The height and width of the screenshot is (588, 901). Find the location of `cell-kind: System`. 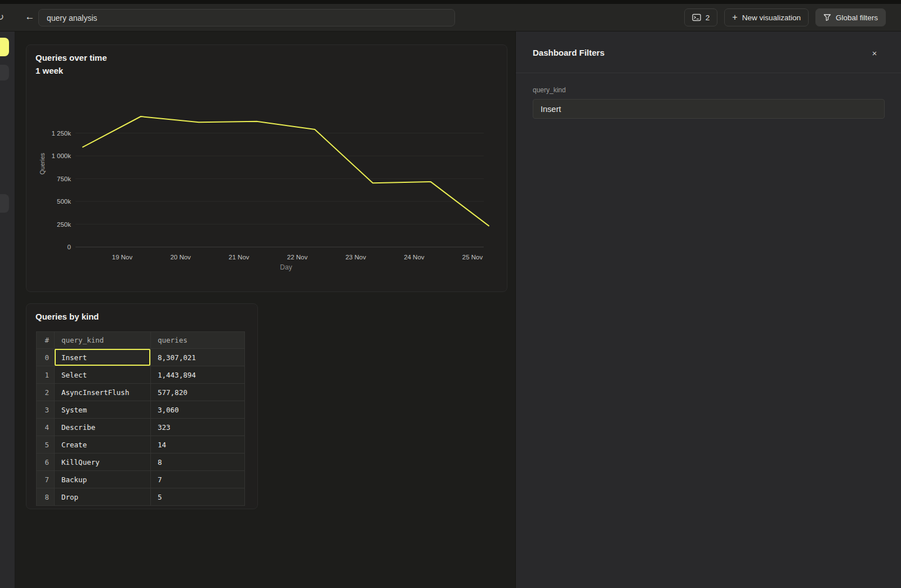

cell-kind: System is located at coordinates (102, 410).